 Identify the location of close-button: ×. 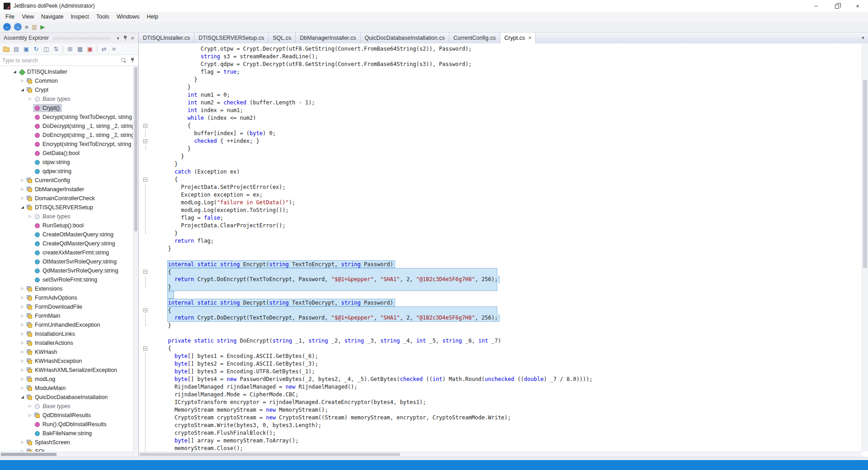
(858, 6).